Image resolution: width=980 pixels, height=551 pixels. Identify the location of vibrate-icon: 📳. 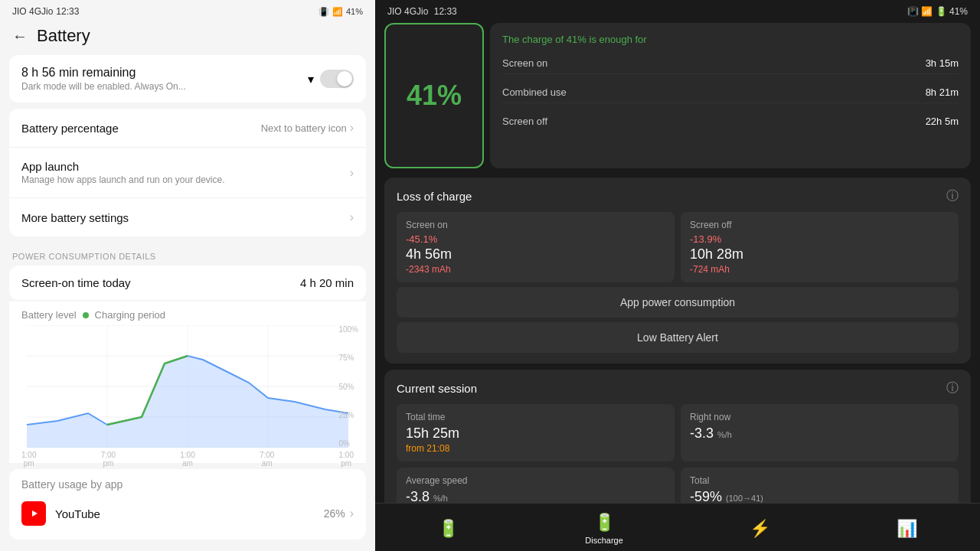
(324, 12).